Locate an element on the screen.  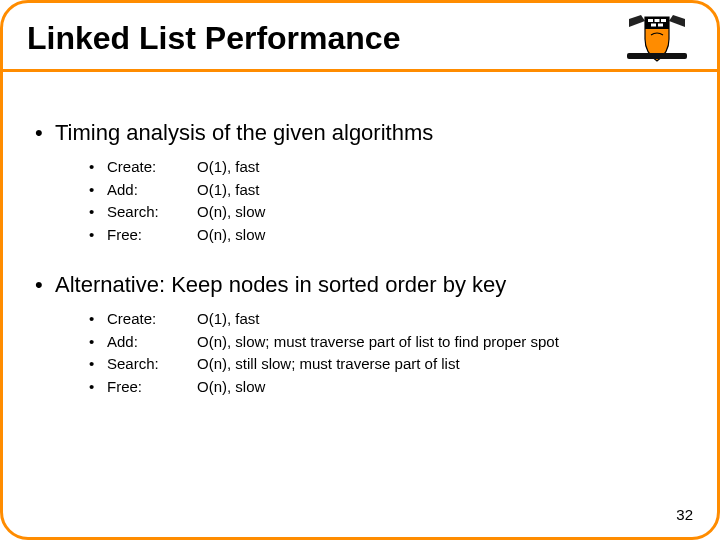
title-row: Linked List Performance is located at coordinates (360, 36).